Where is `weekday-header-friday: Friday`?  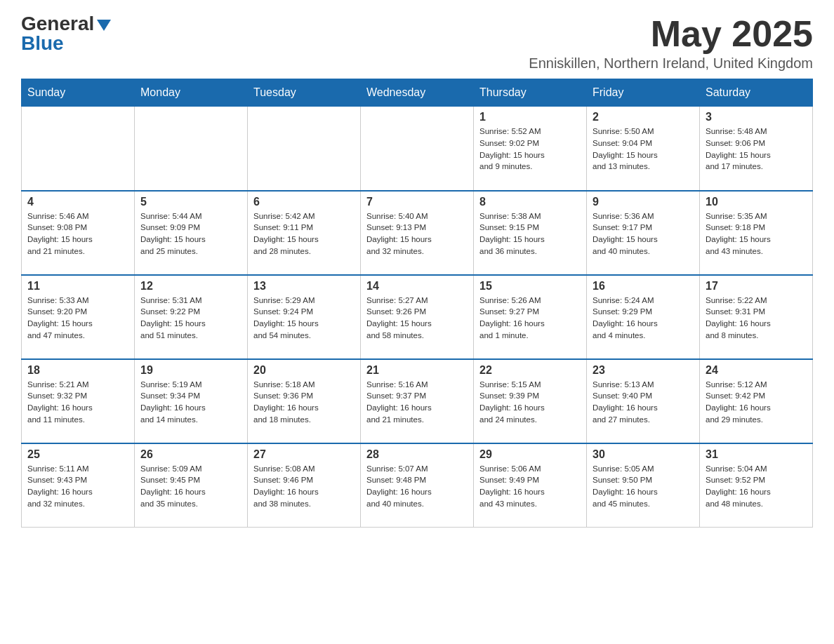
weekday-header-friday: Friday is located at coordinates (643, 93).